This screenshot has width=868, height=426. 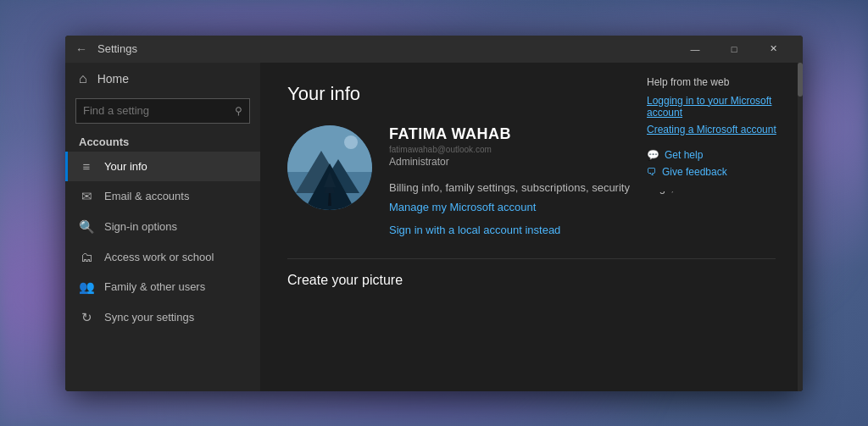 I want to click on sidebar-item-sync-settings: ↻ Sync your settings, so click(x=163, y=318).